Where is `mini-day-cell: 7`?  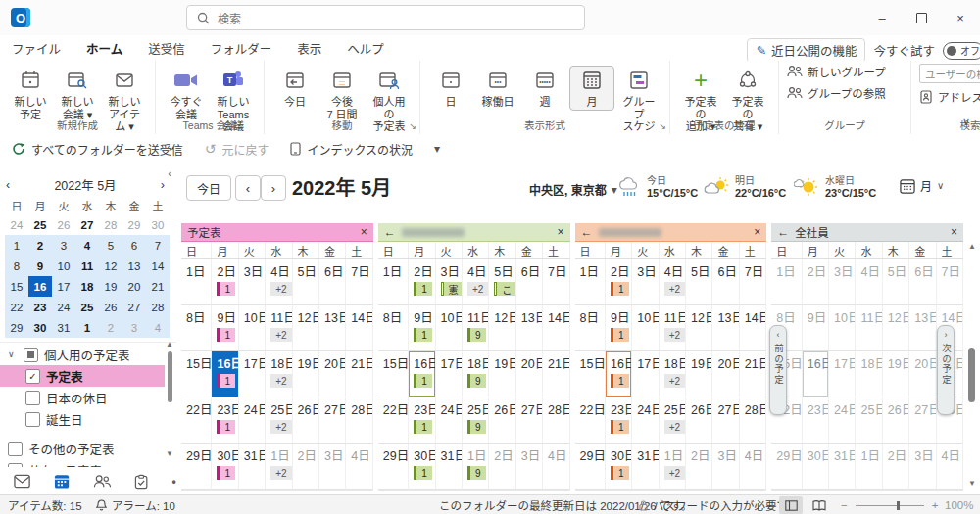
mini-day-cell: 7 is located at coordinates (158, 245).